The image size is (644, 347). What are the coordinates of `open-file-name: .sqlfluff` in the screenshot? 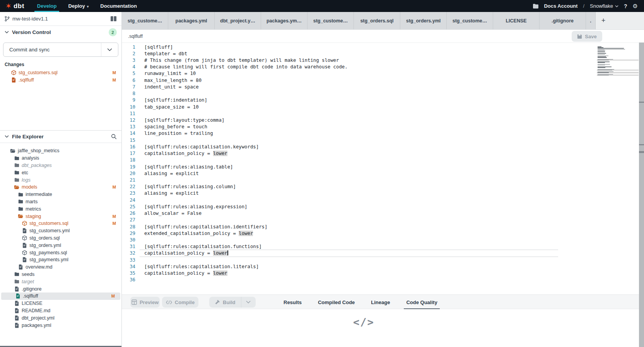 It's located at (135, 36).